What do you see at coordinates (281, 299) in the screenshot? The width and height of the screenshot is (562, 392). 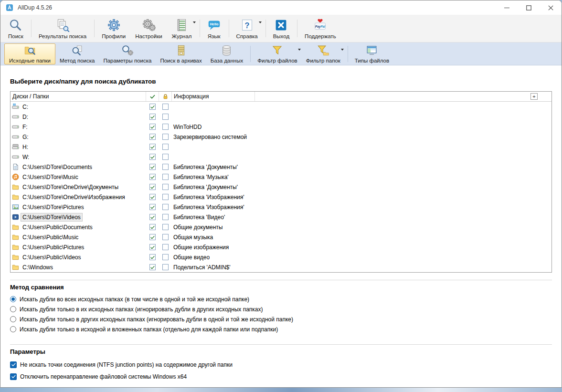 I see `compare-method-option: Искать дубли во всех исходных папках (в …` at bounding box center [281, 299].